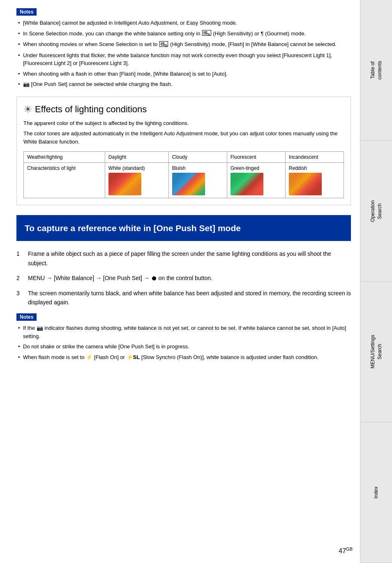 The height and width of the screenshot is (563, 392). What do you see at coordinates (184, 74) in the screenshot?
I see `note-item: When shooting with a flash in other than…` at bounding box center [184, 74].